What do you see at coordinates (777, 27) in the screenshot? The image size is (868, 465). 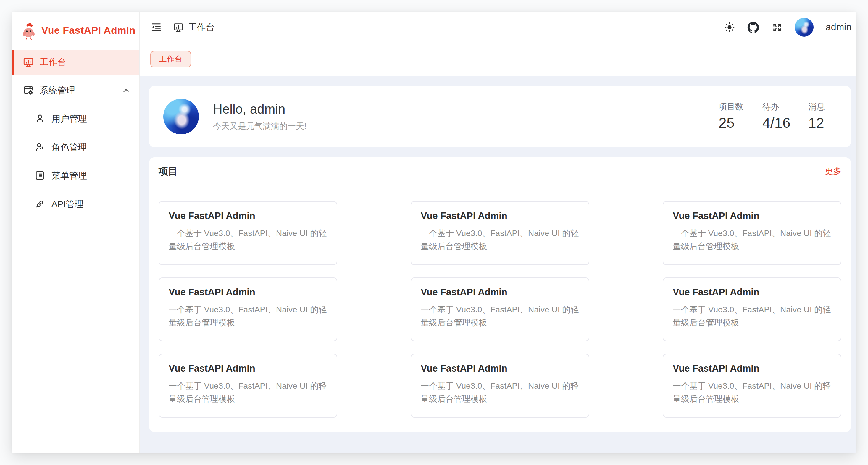 I see `fullscreen-icon` at bounding box center [777, 27].